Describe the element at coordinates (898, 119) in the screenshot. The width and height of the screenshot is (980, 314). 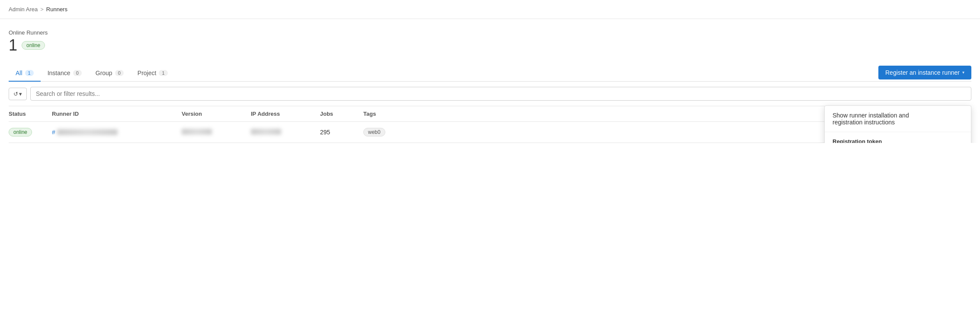
I see `show-runner-instructions-item: Show runner installation andregistration…` at that location.